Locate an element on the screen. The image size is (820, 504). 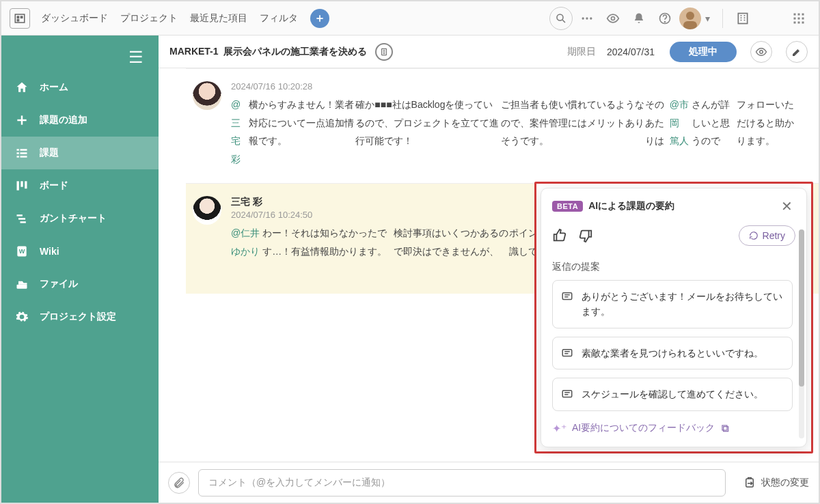
sidebar-item-label: Wiki is located at coordinates (49, 251).